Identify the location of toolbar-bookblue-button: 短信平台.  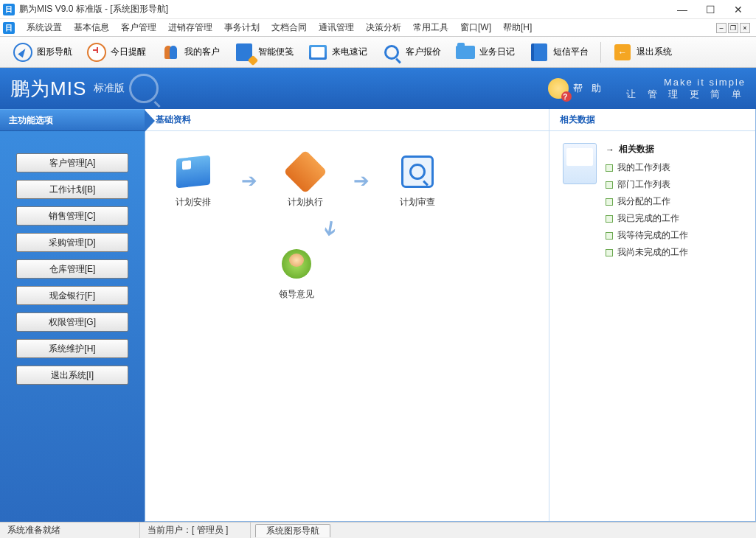
(559, 52).